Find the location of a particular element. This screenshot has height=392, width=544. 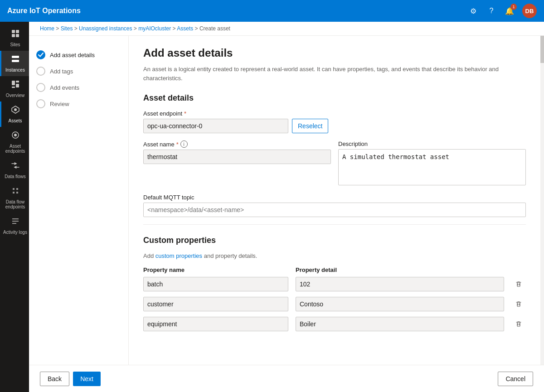

step-add-asset-details: Add asset details is located at coordinates (79, 55).